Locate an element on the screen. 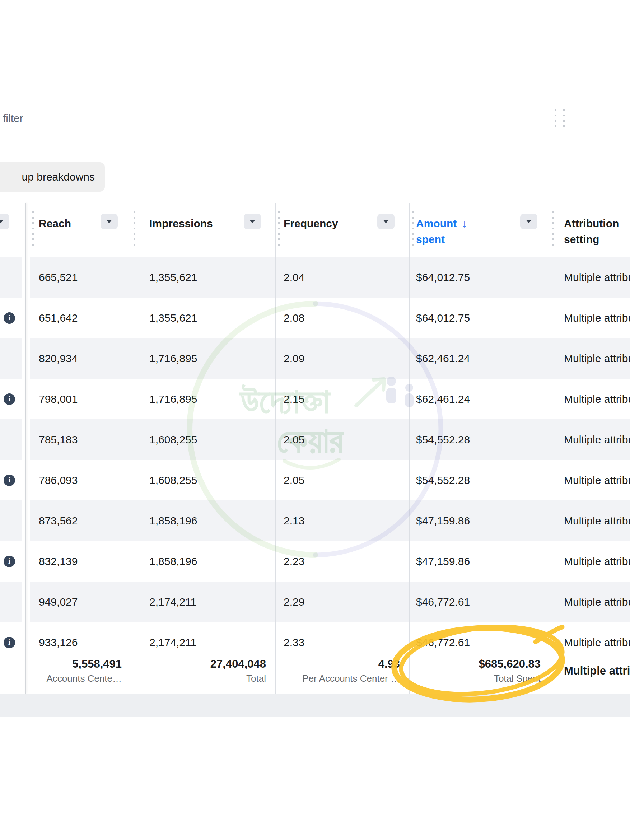 The width and height of the screenshot is (630, 840). breakdowns-chip: up breakdowns is located at coordinates (52, 177).